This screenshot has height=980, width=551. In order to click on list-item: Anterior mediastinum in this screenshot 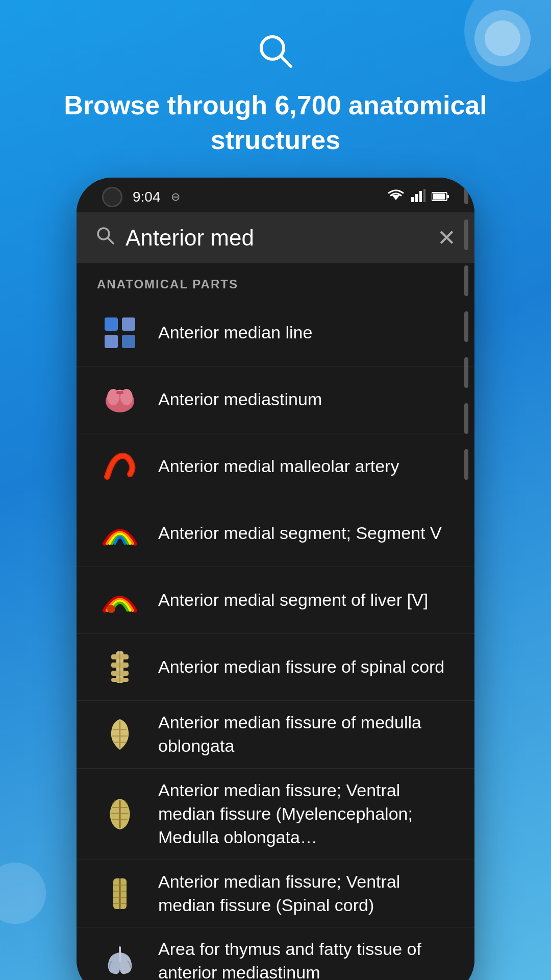, I will do `click(276, 400)`.